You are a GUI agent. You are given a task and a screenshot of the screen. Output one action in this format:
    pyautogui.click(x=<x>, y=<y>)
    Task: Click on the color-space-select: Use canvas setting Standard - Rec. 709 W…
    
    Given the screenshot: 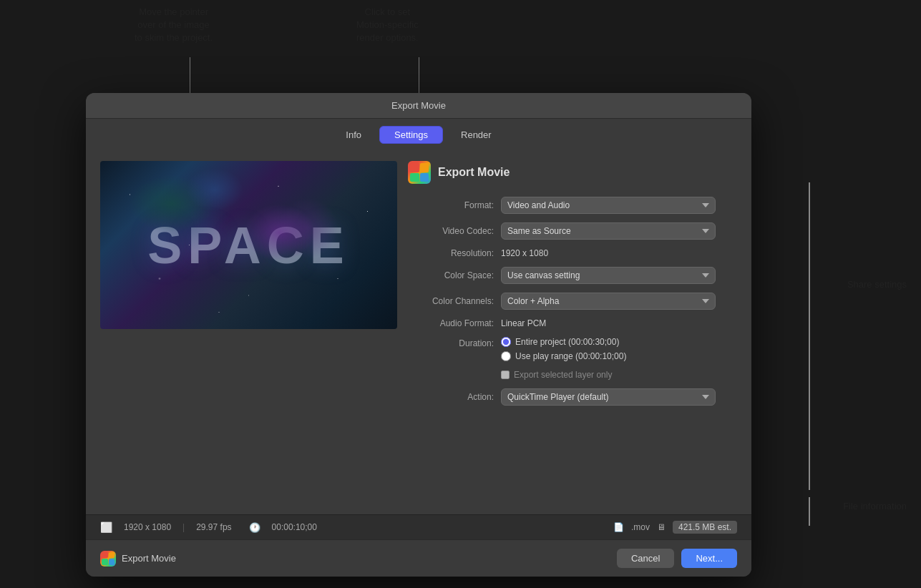 What is the action you would take?
    pyautogui.click(x=608, y=275)
    